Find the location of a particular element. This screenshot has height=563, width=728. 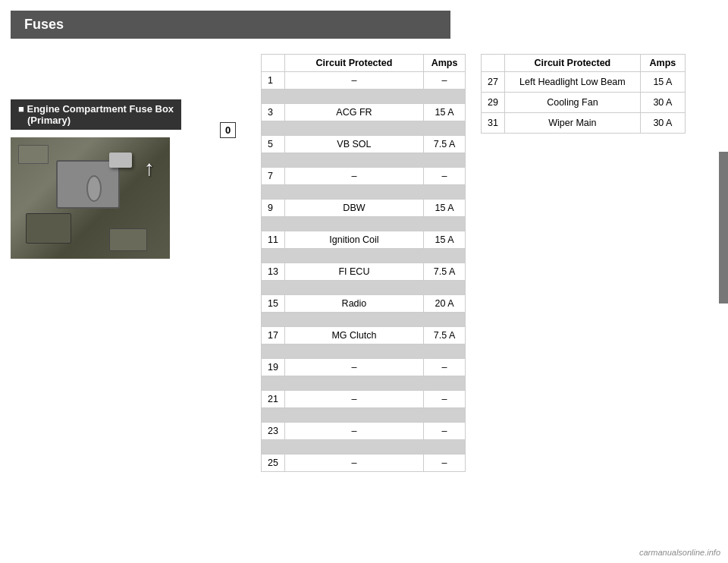

table-row: 1 – – is located at coordinates (364, 80).